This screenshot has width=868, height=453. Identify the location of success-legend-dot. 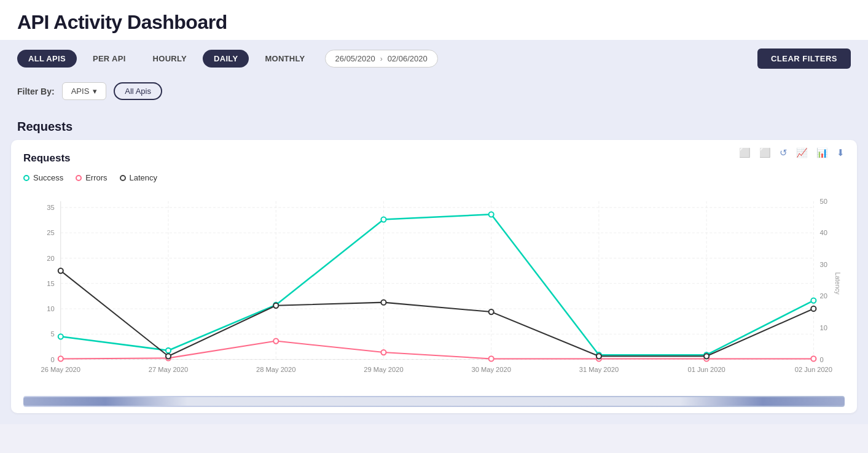
(26, 178).